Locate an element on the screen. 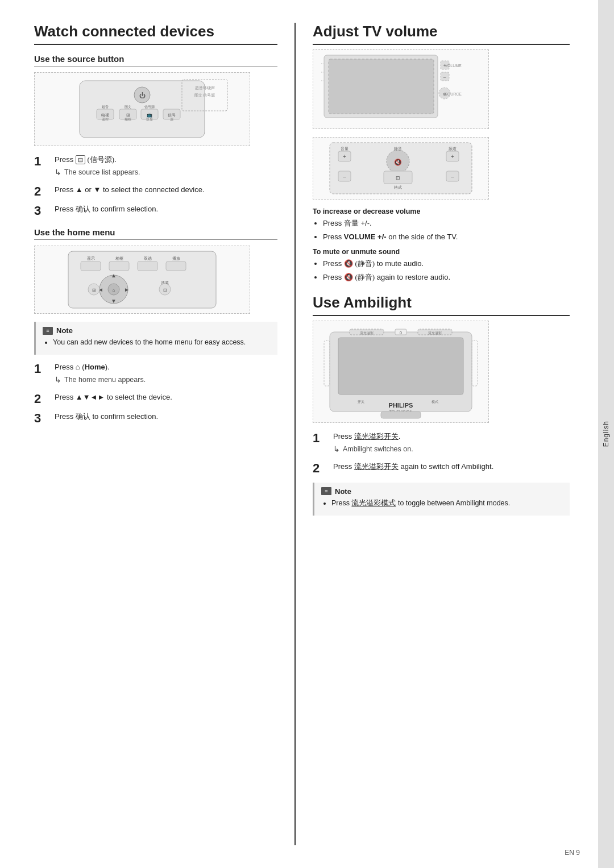 Image resolution: width=614 pixels, height=868 pixels. svg-text: 超音环绕声 is located at coordinates (205, 88).